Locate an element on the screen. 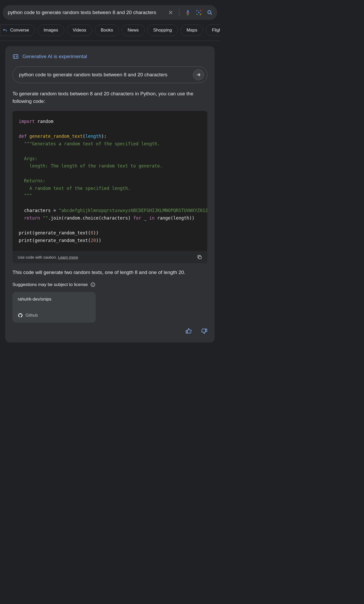 Image resolution: width=364 pixels, height=604 pixels. submit-prompt-button is located at coordinates (199, 75).